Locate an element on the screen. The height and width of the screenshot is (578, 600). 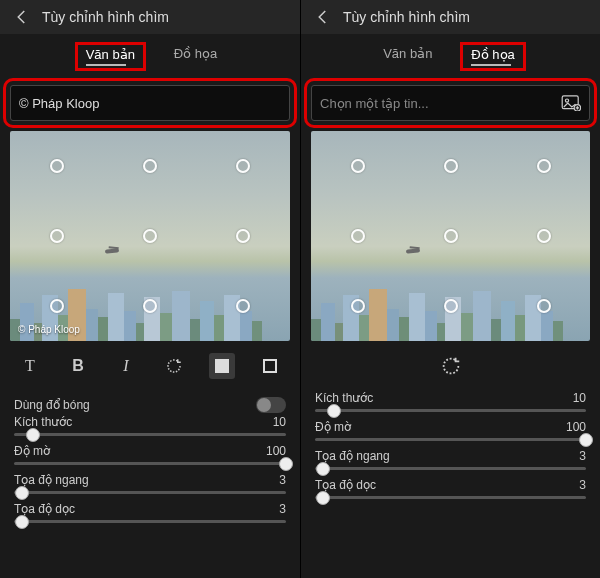
shadow-toggle is located at coordinates (271, 405).